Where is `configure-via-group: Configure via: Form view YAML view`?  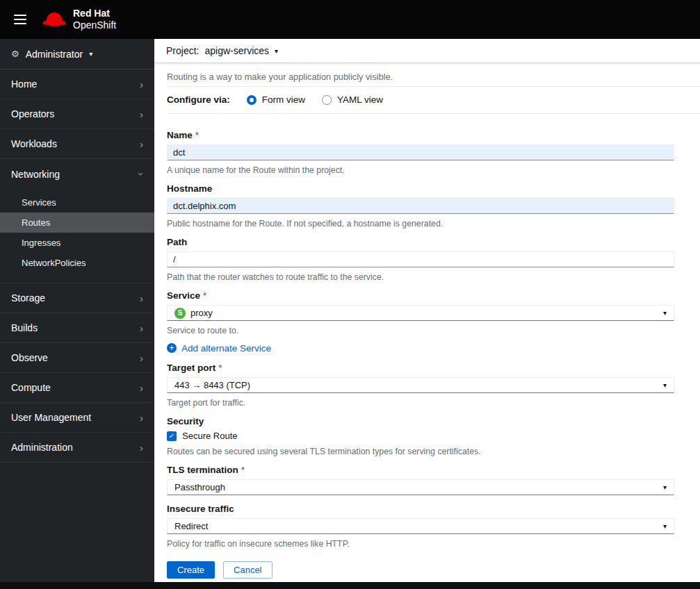 configure-via-group: Configure via: Form view YAML view is located at coordinates (434, 100).